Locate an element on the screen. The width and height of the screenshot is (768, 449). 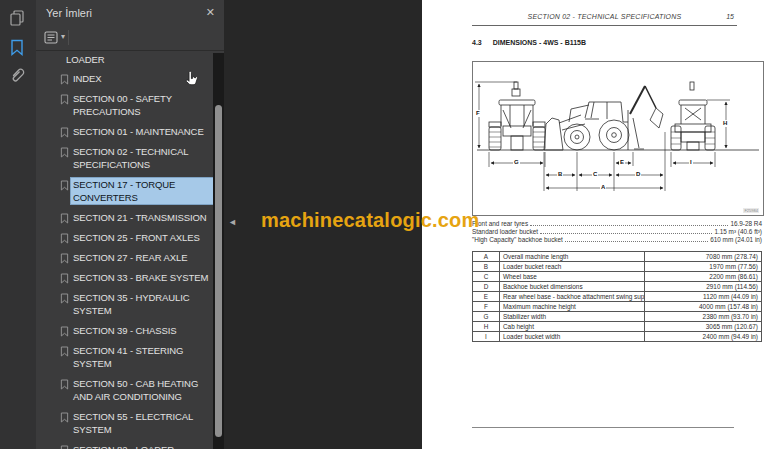
bookmark-item: SECTION 50 - CAB HEATING AND AIR CONDITI… is located at coordinates (124, 390).